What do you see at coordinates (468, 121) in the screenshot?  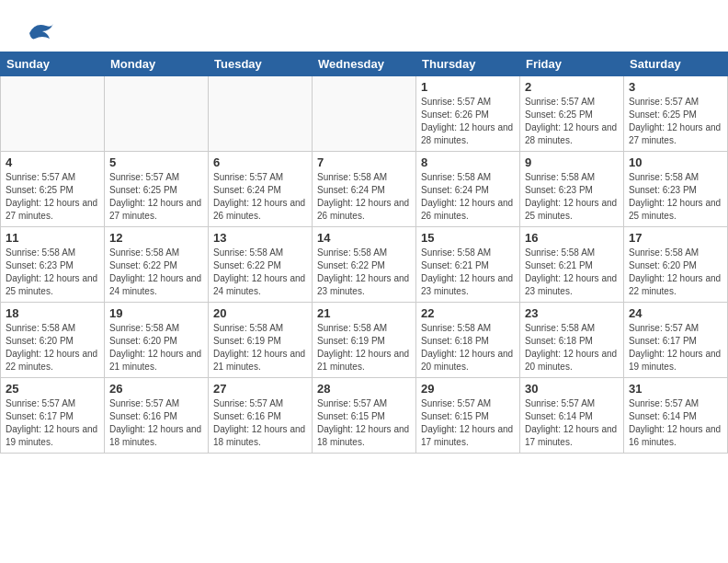 I see `day-info: Sunrise: 5:57 AM Sunset: 6:26 PM Dayligh…` at bounding box center [468, 121].